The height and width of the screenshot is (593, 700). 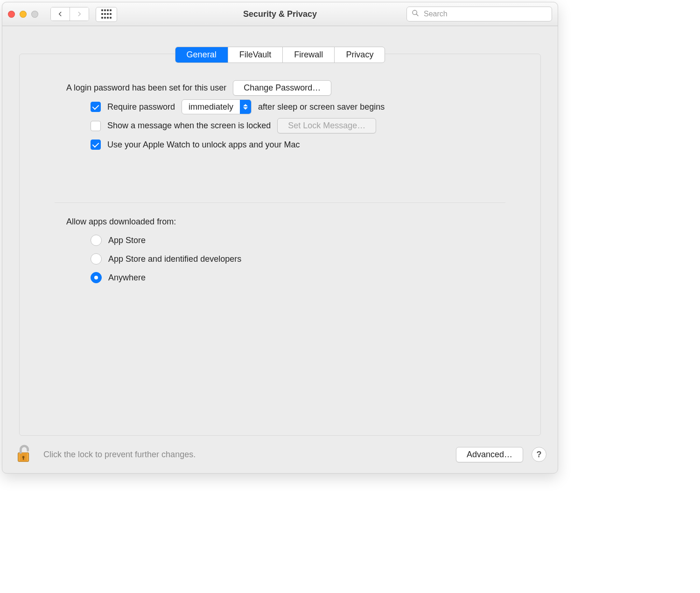 I want to click on gatekeeper-option-app-store: App Store, so click(x=280, y=240).